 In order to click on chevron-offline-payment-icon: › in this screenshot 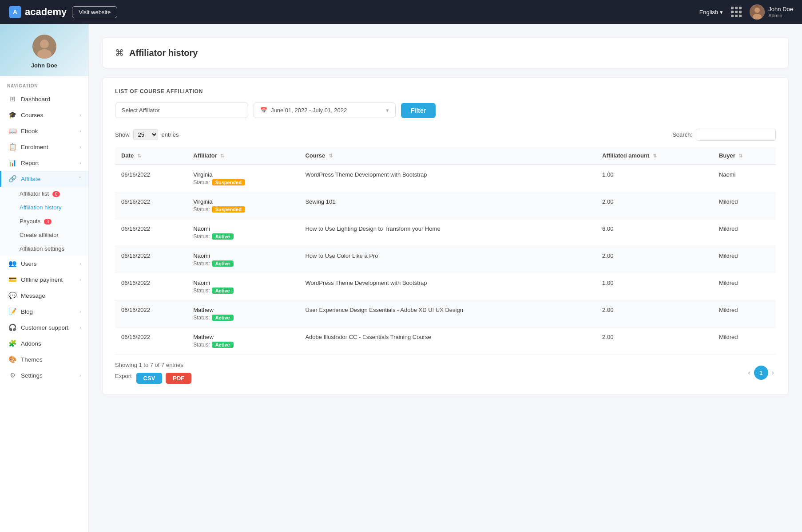, I will do `click(80, 280)`.